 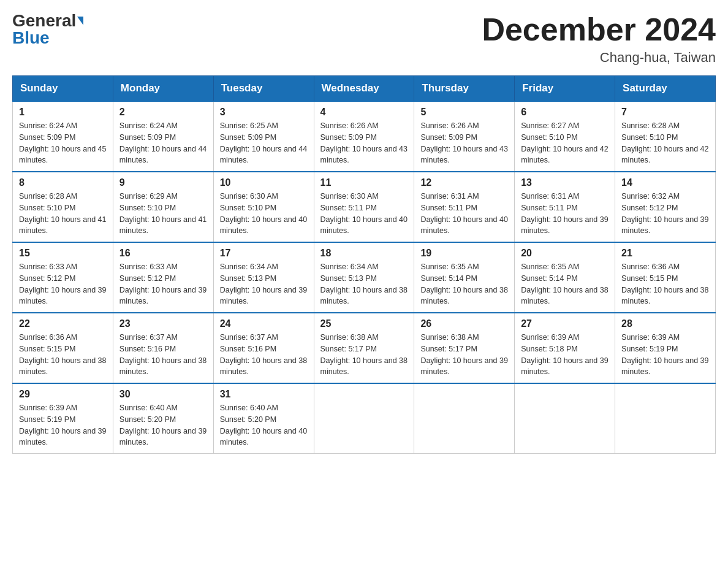 I want to click on day-number: 9, so click(x=163, y=183).